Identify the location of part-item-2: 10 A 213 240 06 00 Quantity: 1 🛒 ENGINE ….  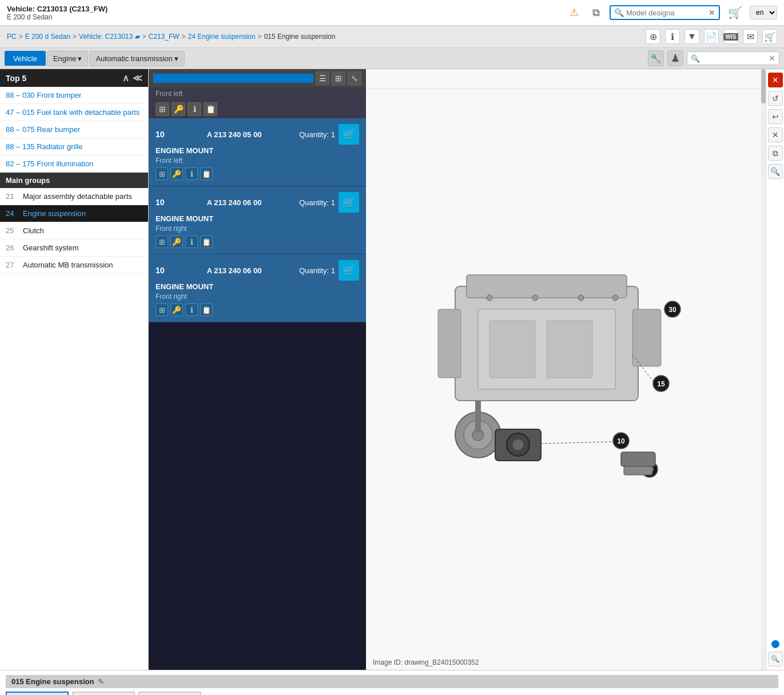
(257, 221).